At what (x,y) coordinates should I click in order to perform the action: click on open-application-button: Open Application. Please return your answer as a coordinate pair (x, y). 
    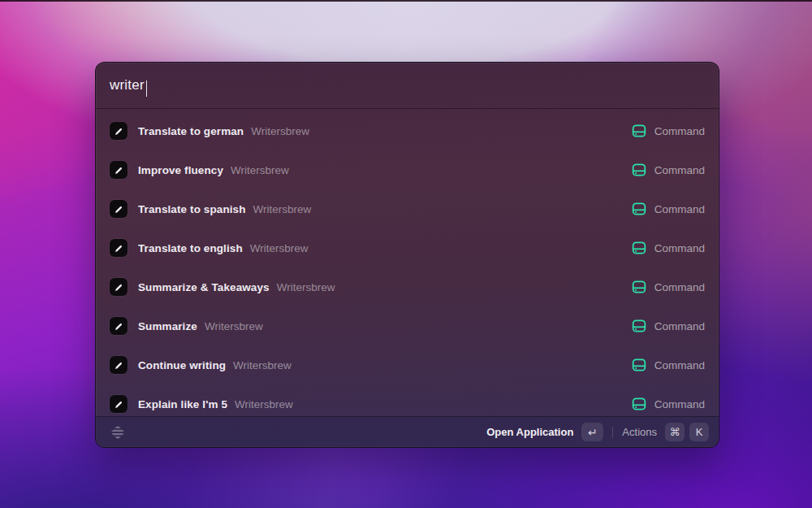
    Looking at the image, I should click on (529, 432).